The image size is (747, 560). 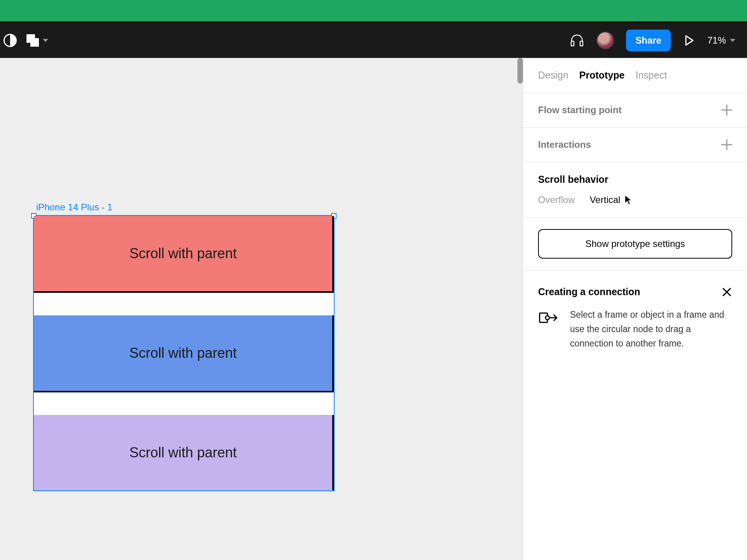 I want to click on tab-prototype: Prototype, so click(x=602, y=75).